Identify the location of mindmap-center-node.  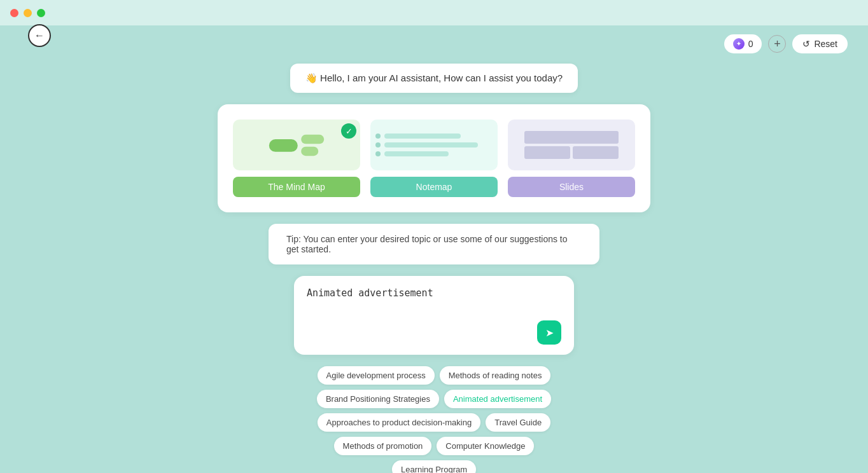
(284, 145).